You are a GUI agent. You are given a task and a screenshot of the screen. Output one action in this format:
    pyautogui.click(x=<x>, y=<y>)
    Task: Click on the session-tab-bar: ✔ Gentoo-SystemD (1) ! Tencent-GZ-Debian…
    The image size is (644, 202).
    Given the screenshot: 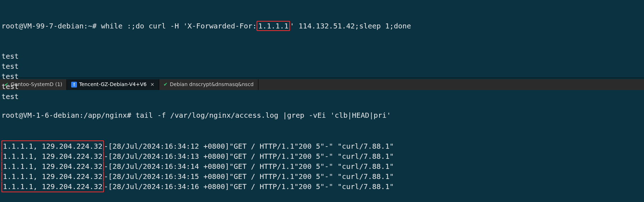 What is the action you would take?
    pyautogui.click(x=322, y=85)
    